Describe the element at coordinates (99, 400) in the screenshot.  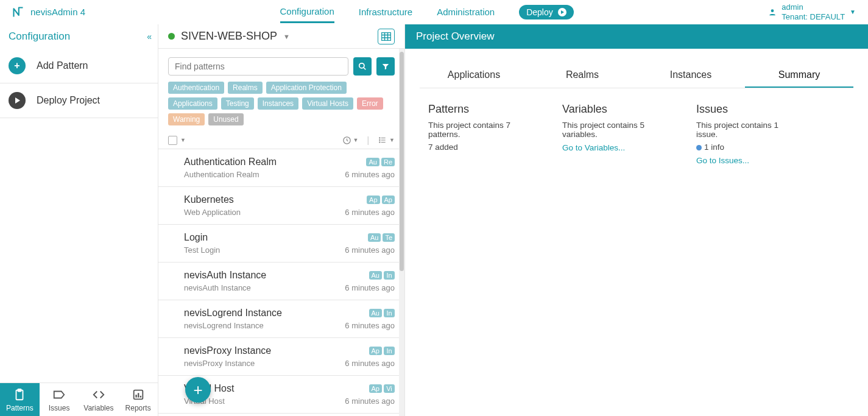
I see `tab-variables: Variables` at that location.